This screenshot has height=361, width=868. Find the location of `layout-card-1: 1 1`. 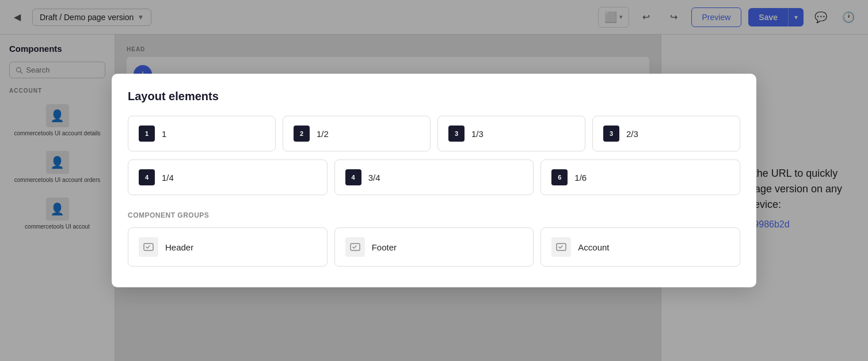

layout-card-1: 1 1 is located at coordinates (201, 134).